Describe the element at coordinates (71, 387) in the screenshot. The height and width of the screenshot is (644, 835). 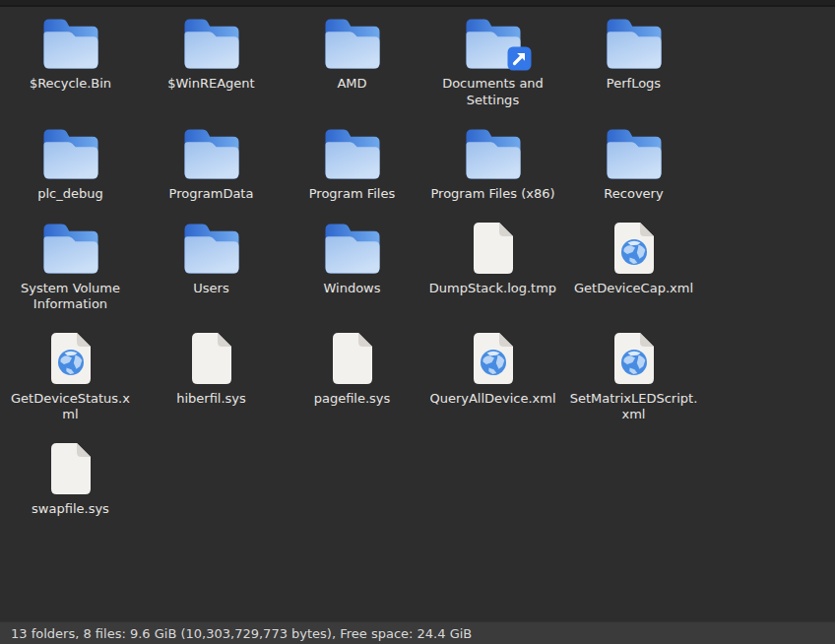
I see `file-item: GetDeviceStatus.xml` at that location.